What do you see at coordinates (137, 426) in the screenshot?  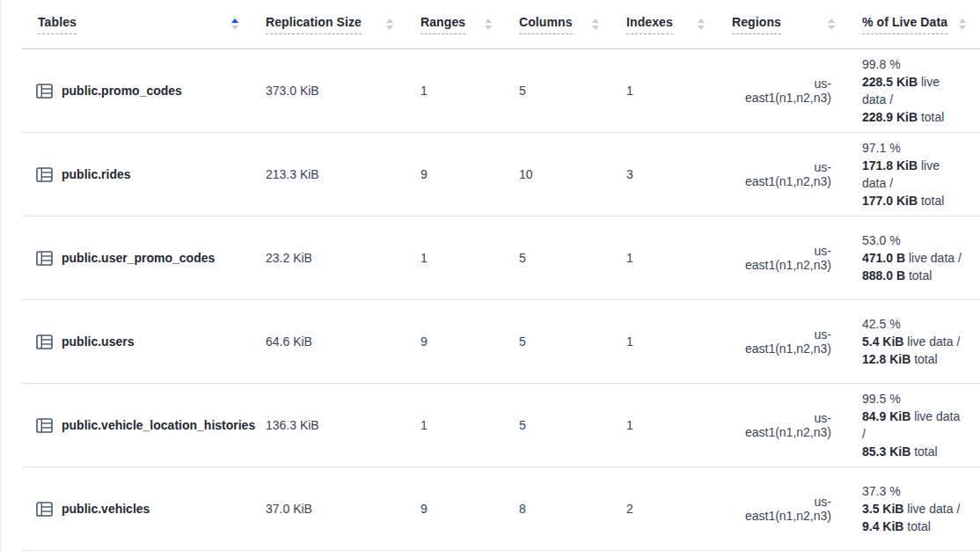 I see `table-name-cell: public.vehicle_location_histories` at bounding box center [137, 426].